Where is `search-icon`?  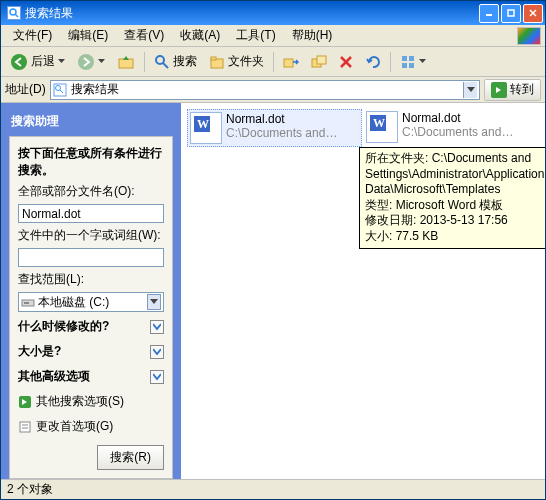
search-icon is located at coordinates (162, 62).